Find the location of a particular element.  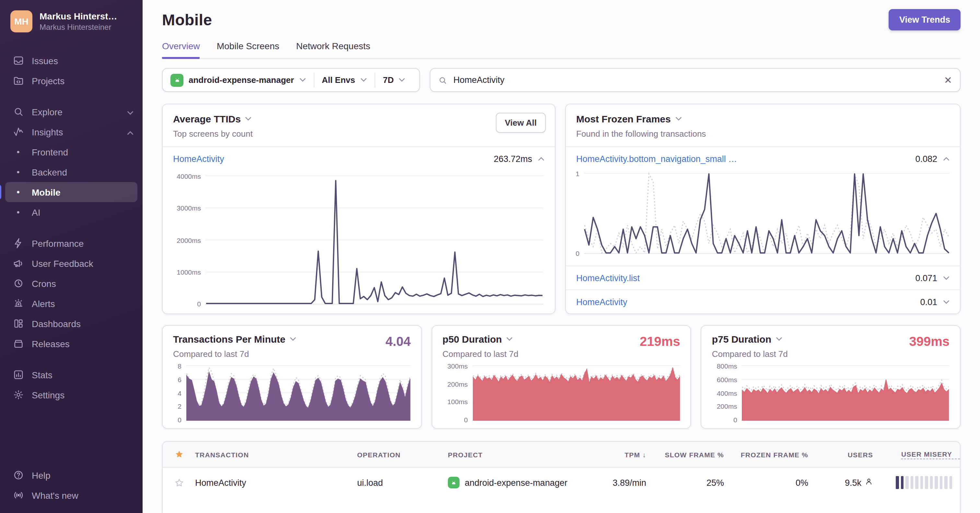

frozen-frames-chart: 10 is located at coordinates (763, 218).